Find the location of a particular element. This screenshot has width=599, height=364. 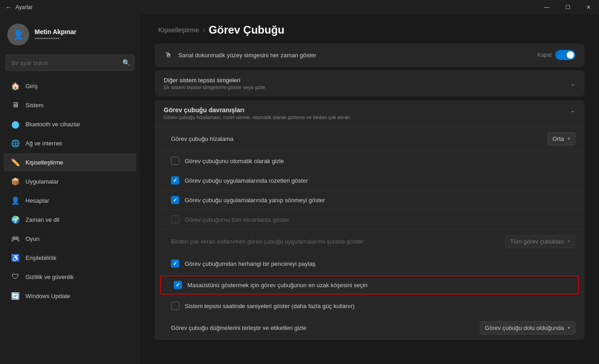

alignment-dropdown: Orta ▾ is located at coordinates (561, 139).